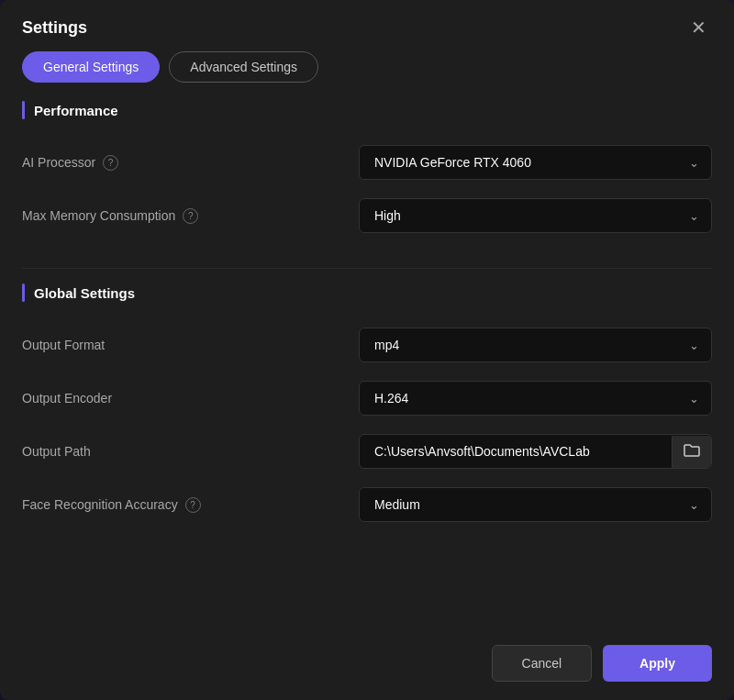 Image resolution: width=734 pixels, height=700 pixels. I want to click on output-encoder-select-wrapper: H.264 H.265 AV1 ⌄, so click(536, 398).